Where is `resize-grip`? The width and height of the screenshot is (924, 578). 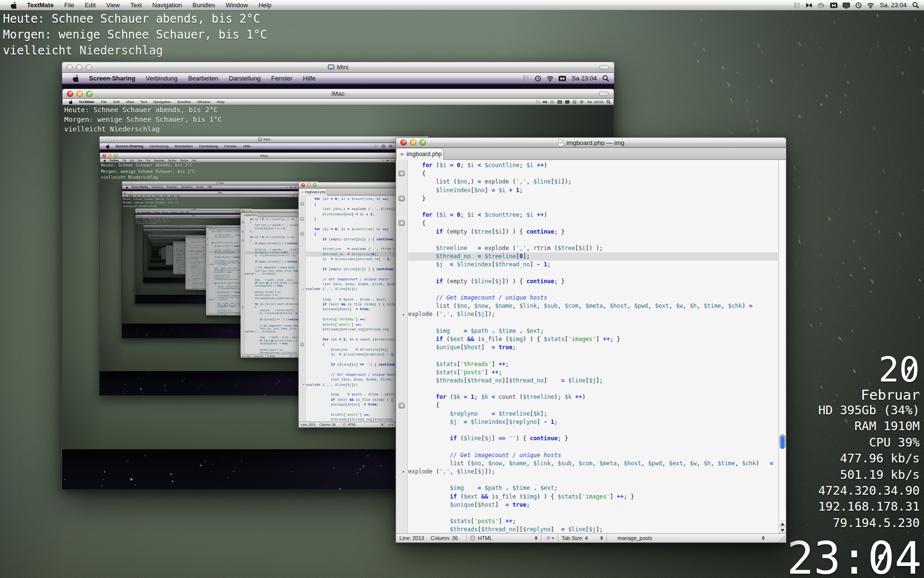
resize-grip is located at coordinates (782, 538).